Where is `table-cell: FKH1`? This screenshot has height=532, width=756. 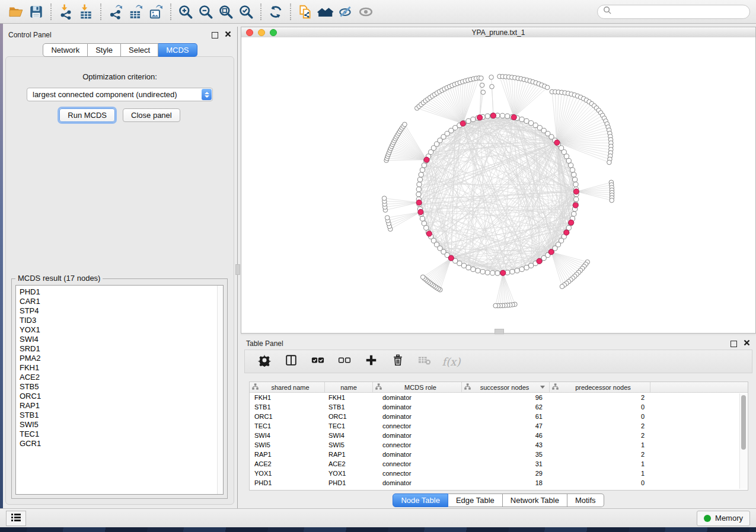
table-cell: FKH1 is located at coordinates (349, 398).